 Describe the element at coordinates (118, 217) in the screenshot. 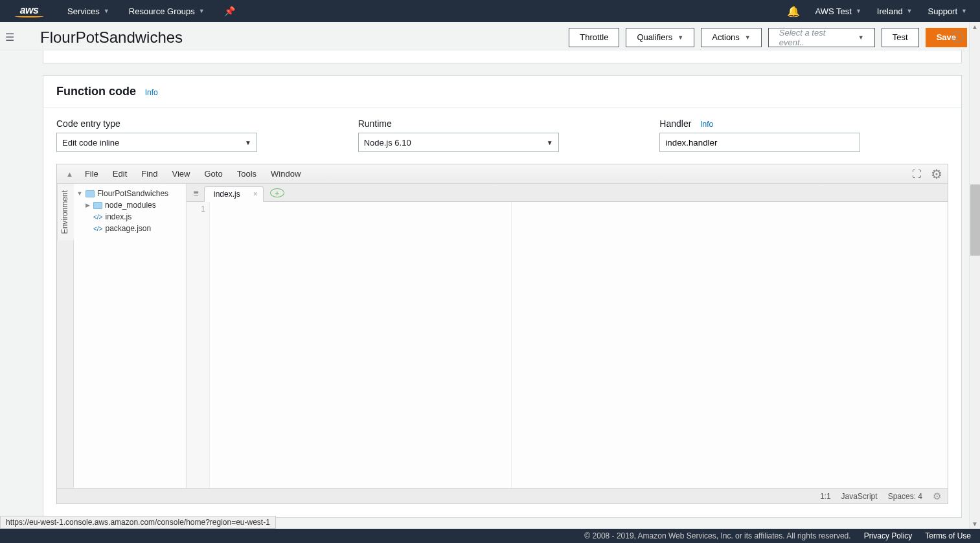

I see `tree-index-js-label: index.js` at that location.